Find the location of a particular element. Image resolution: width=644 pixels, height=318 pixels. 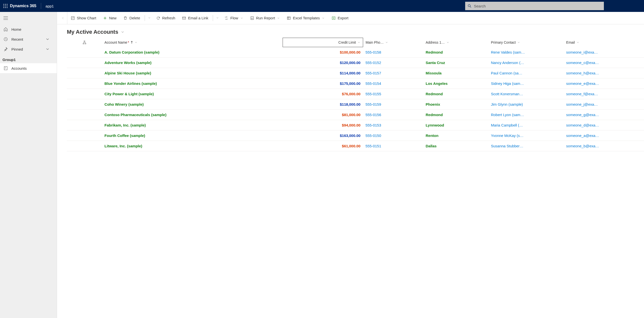

cell-phone: 555-0151 is located at coordinates (393, 146).